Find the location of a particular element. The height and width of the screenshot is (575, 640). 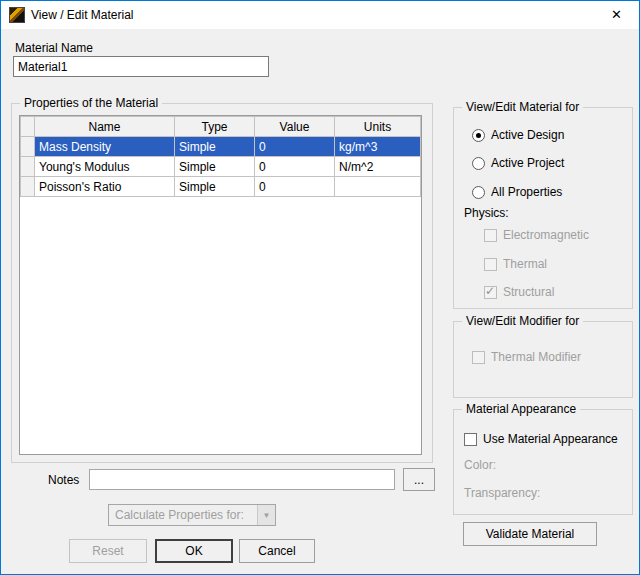

radio-active-design: Active Design is located at coordinates (518, 135).